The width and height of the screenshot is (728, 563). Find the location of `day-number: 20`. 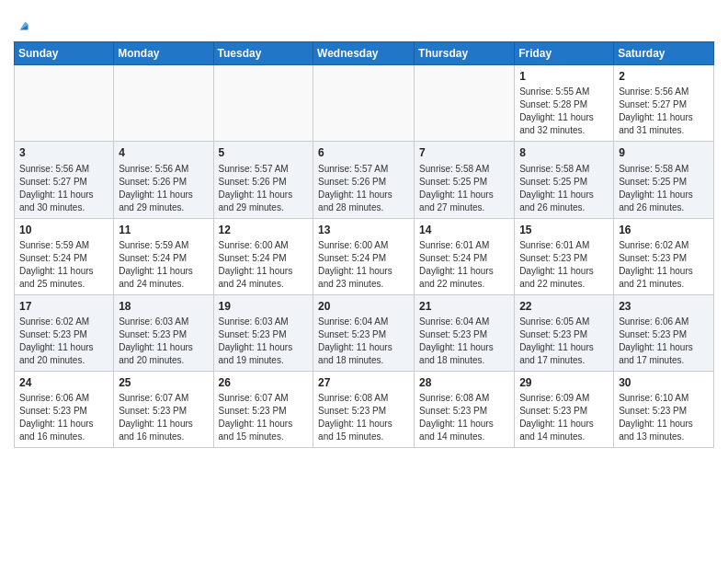

day-number: 20 is located at coordinates (364, 306).